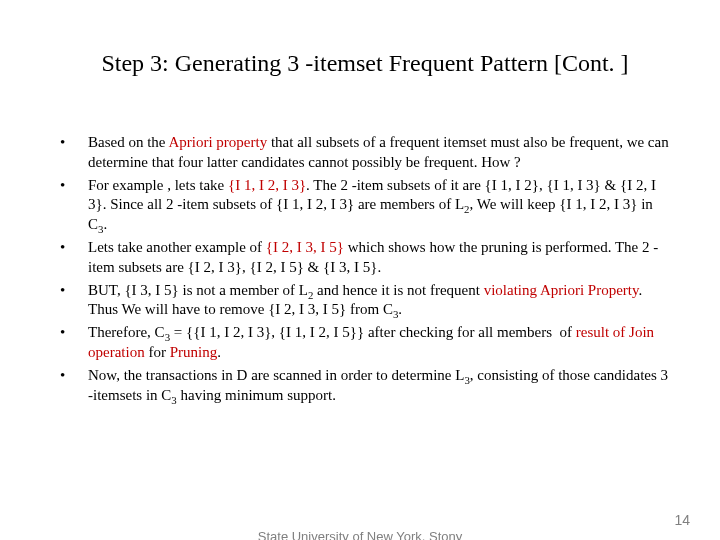 The height and width of the screenshot is (540, 720). Describe the element at coordinates (682, 520) in the screenshot. I see `page-number: 14` at that location.